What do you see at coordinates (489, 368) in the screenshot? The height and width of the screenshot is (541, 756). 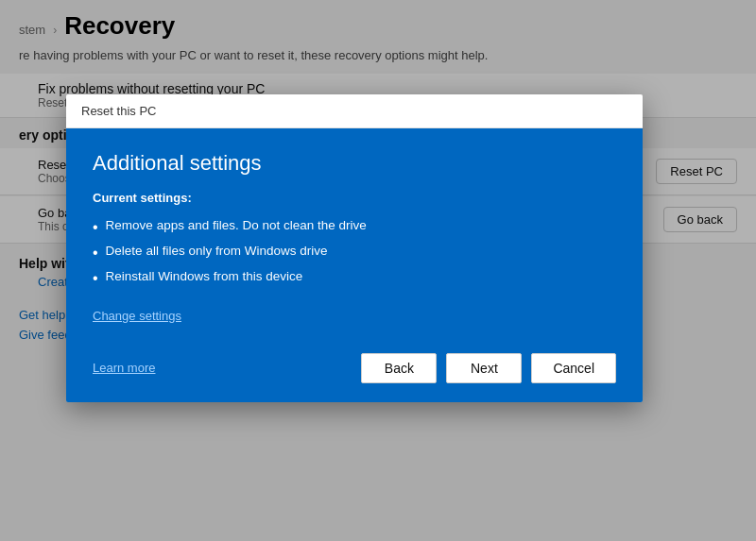 I see `footer-buttons: Back Next Cancel` at bounding box center [489, 368].